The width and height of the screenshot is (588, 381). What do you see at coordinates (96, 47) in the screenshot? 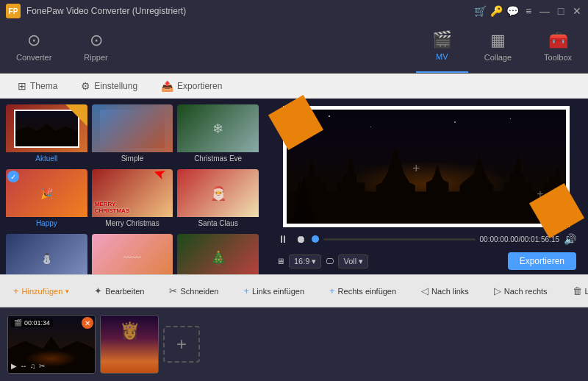
I see `nav-ripper: ⊙ Ripper` at bounding box center [96, 47].